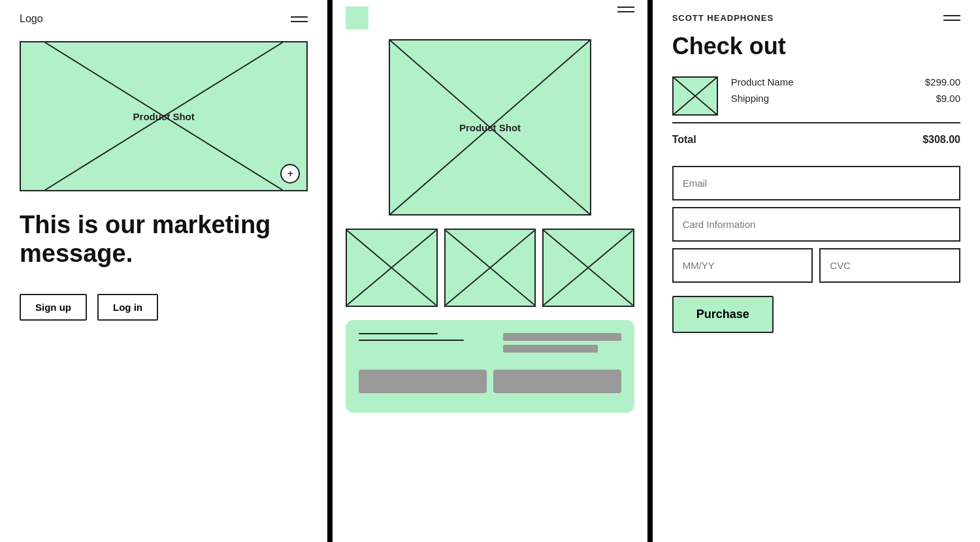 The image size is (980, 542). What do you see at coordinates (490, 20) in the screenshot?
I see `panel2-header` at bounding box center [490, 20].